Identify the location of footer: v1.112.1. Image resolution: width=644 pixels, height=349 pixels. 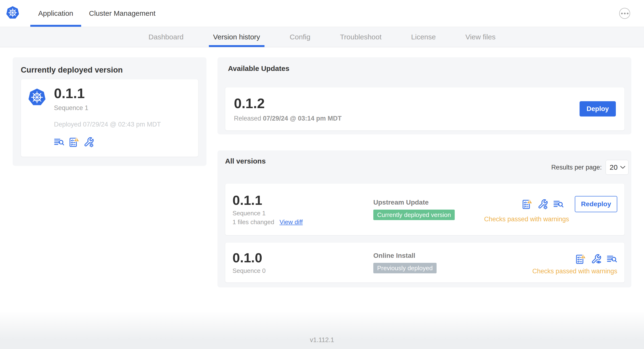
(322, 330).